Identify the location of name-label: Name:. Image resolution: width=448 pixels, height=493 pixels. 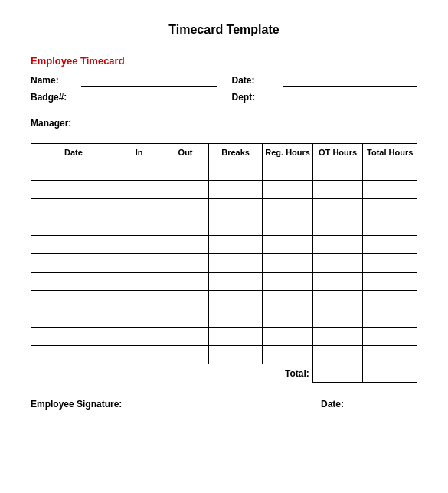
(54, 80).